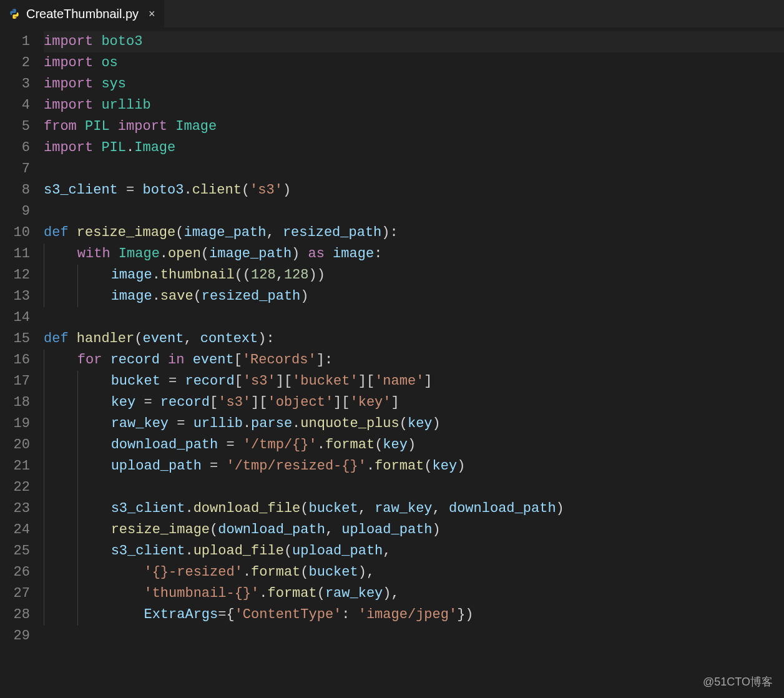  I want to click on line-number: 9, so click(15, 212).